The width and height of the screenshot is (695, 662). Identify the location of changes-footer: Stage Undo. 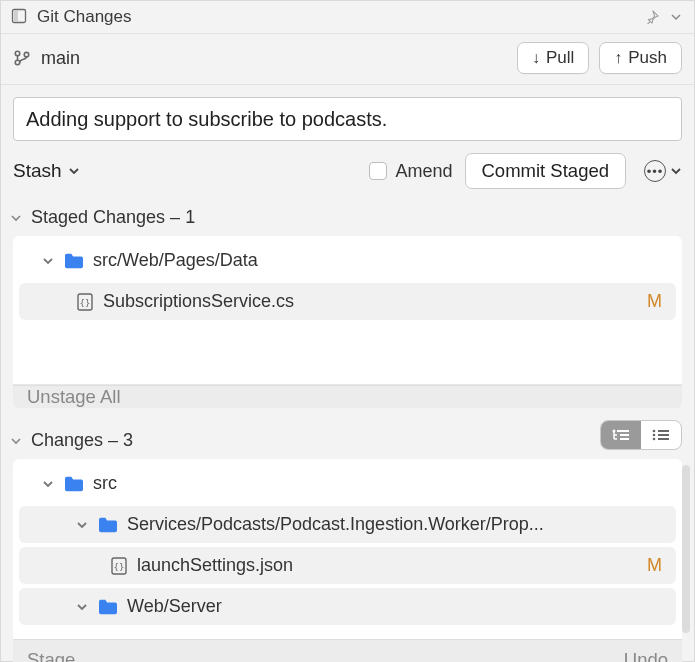
(348, 650).